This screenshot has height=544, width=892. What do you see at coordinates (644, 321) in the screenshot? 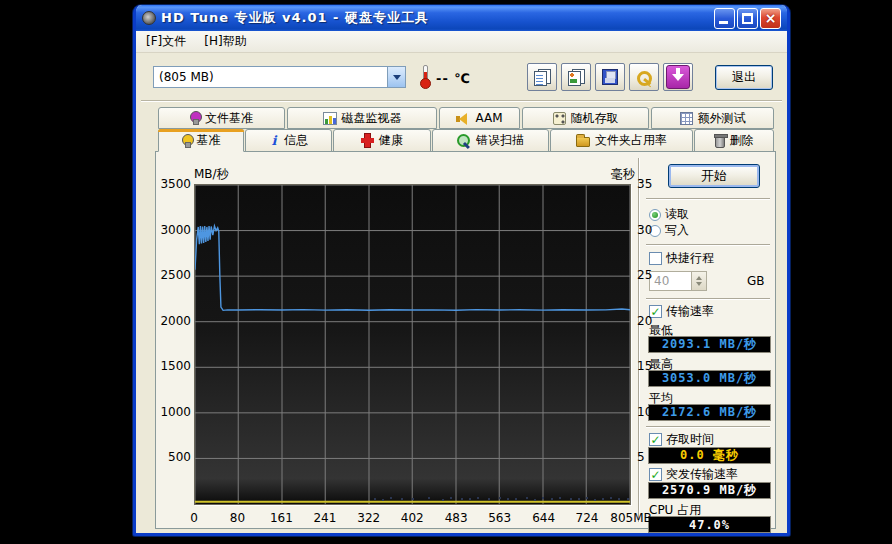
I see `y-right-tick: 20` at bounding box center [644, 321].